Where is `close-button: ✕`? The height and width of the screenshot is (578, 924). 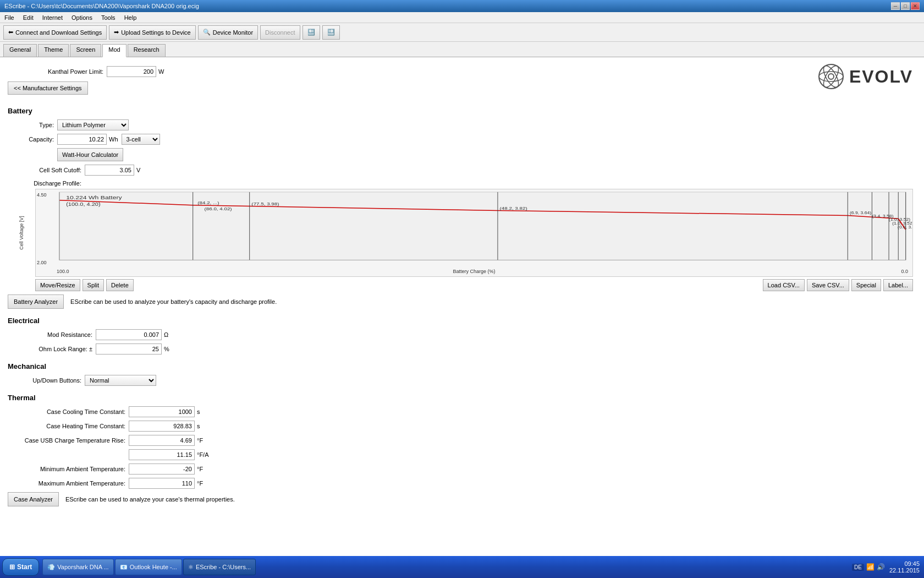
close-button: ✕ is located at coordinates (915, 6).